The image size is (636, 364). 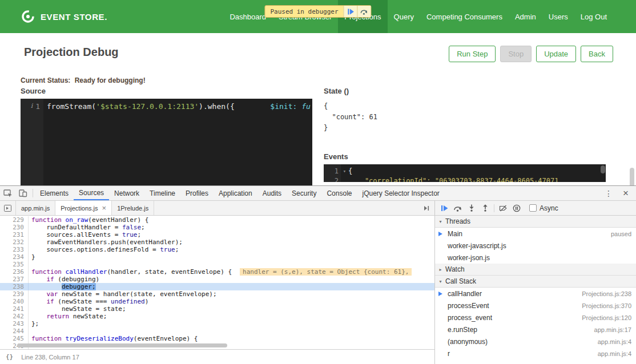 What do you see at coordinates (465, 17) in the screenshot?
I see `nav-item-competing-consumers: Competing Consumers` at bounding box center [465, 17].